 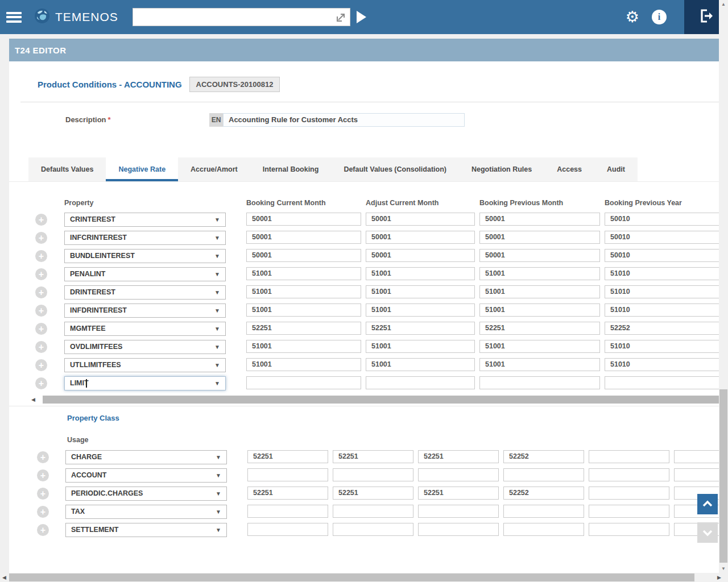 What do you see at coordinates (341, 17) in the screenshot?
I see `goto-arrow-icon` at bounding box center [341, 17].